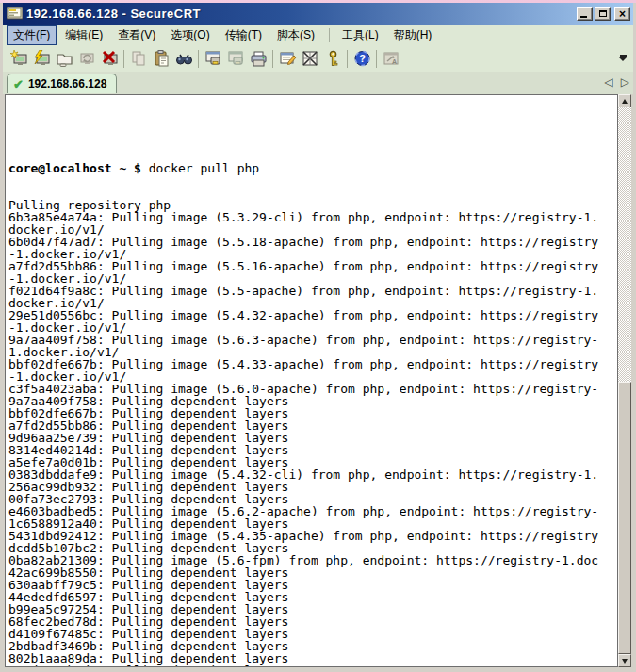 This screenshot has height=672, width=636. Describe the element at coordinates (15, 13) in the screenshot. I see `securecrt-app-icon` at that location.